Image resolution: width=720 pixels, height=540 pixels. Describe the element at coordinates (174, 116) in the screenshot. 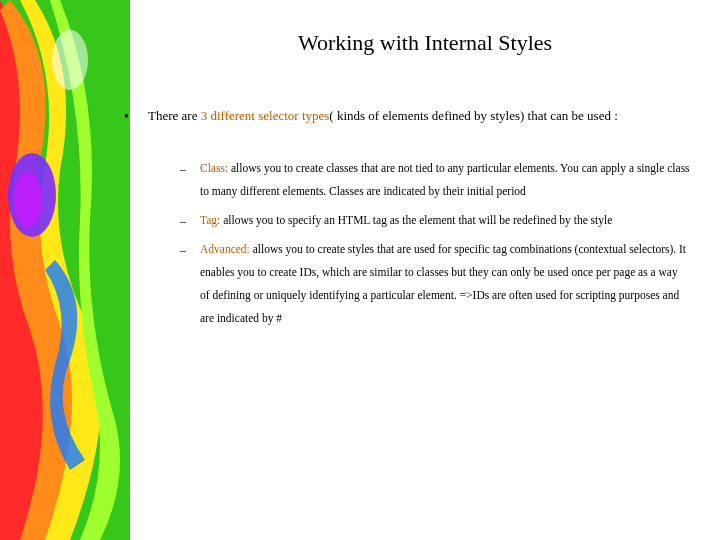

I see `intro-prefix: There are` at that location.